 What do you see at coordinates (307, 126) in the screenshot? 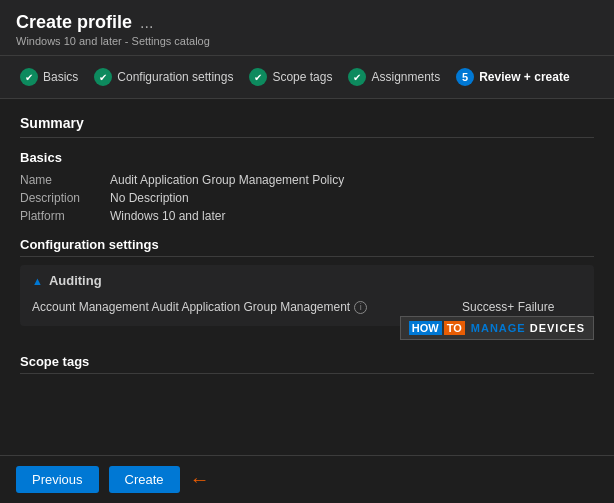
I see `summary-title: Summary` at bounding box center [307, 126].